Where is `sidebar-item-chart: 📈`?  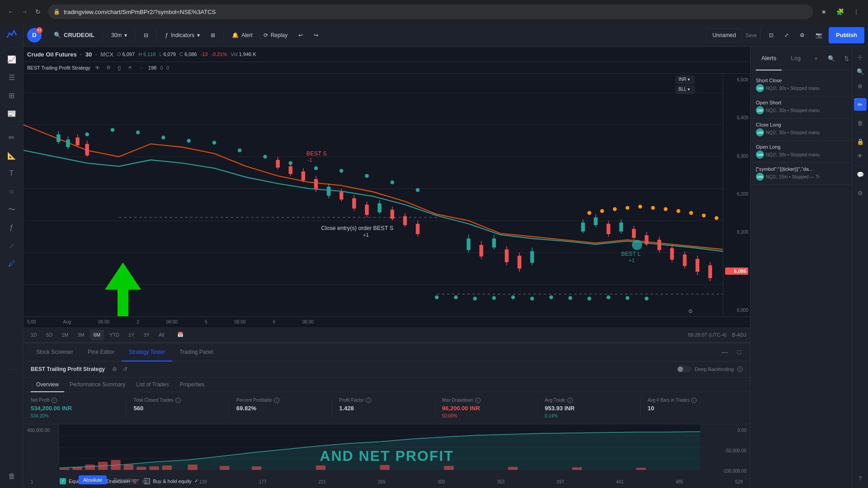
sidebar-item-chart: 📈 is located at coordinates (12, 59).